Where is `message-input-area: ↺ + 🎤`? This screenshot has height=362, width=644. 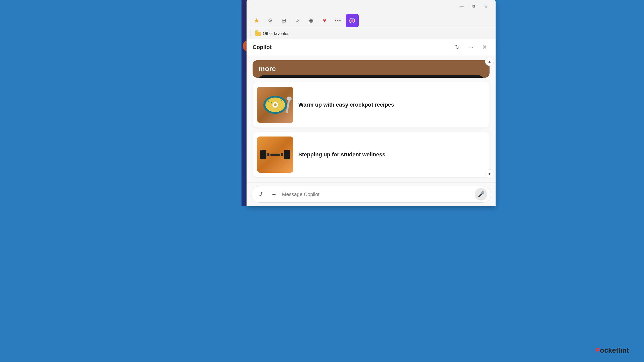 message-input-area: ↺ + 🎤 is located at coordinates (371, 194).